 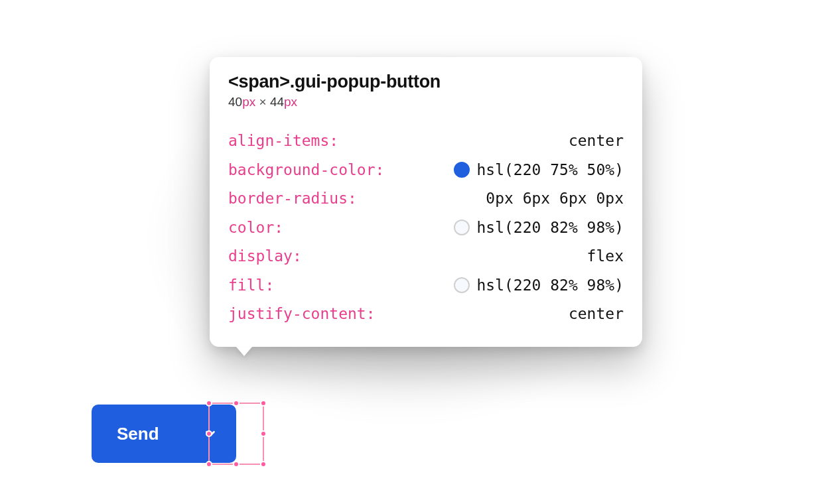 What do you see at coordinates (251, 285) in the screenshot?
I see `css-prop-key: fill:` at bounding box center [251, 285].